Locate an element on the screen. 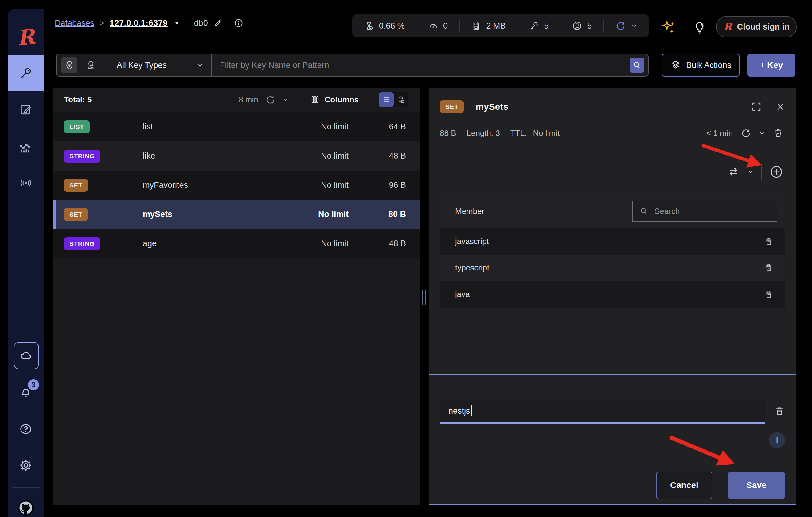 This screenshot has height=517, width=812. sidebar-item-notifications: 3 is located at coordinates (26, 391).